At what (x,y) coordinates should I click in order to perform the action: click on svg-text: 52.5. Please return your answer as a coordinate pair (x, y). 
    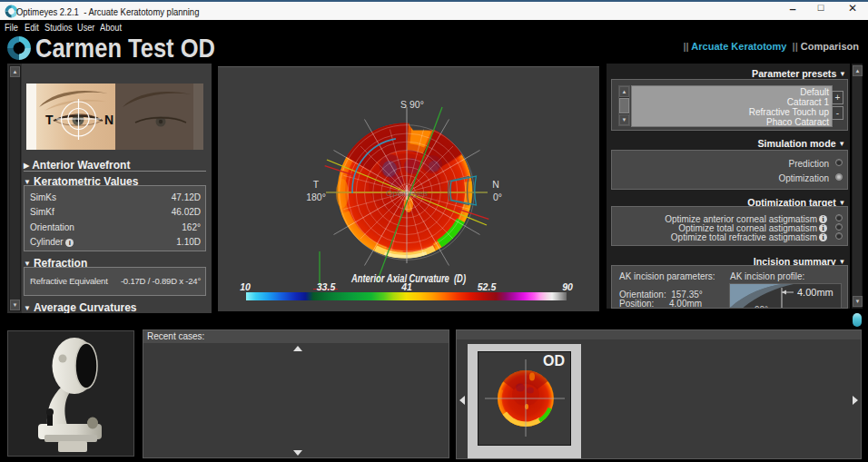
    Looking at the image, I should click on (487, 287).